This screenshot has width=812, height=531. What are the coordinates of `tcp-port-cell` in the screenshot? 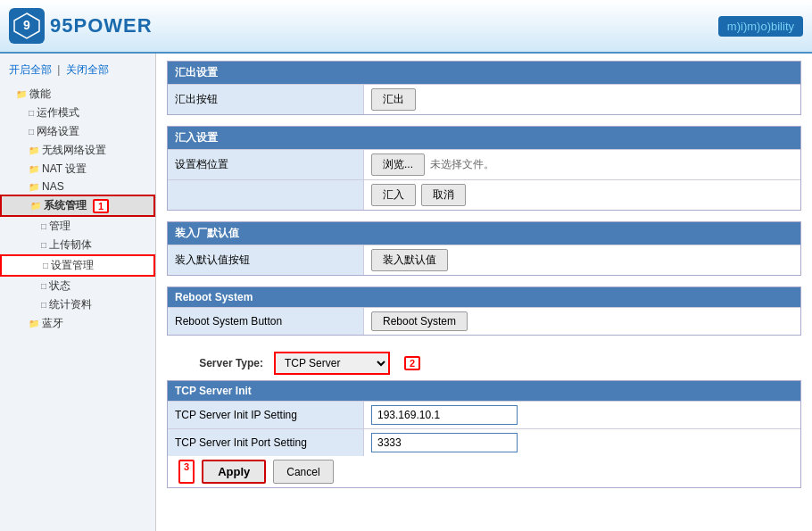 It's located at (582, 443).